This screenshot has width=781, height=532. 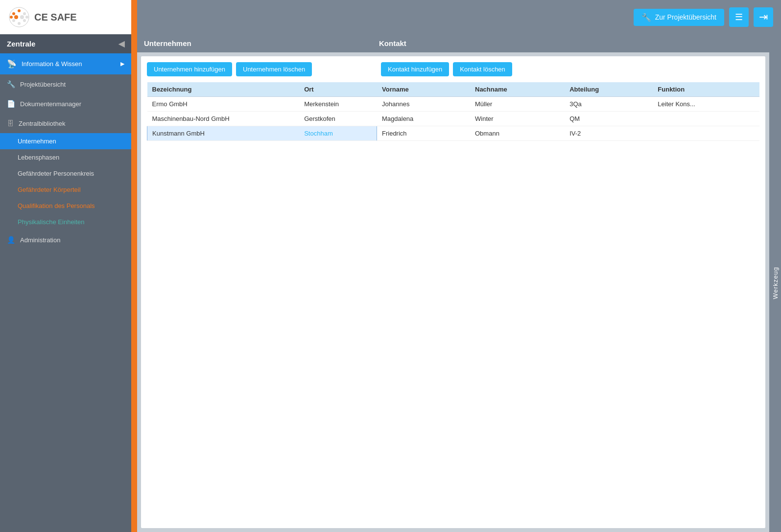 What do you see at coordinates (10, 123) in the screenshot?
I see `database-icon: 🗄` at bounding box center [10, 123].